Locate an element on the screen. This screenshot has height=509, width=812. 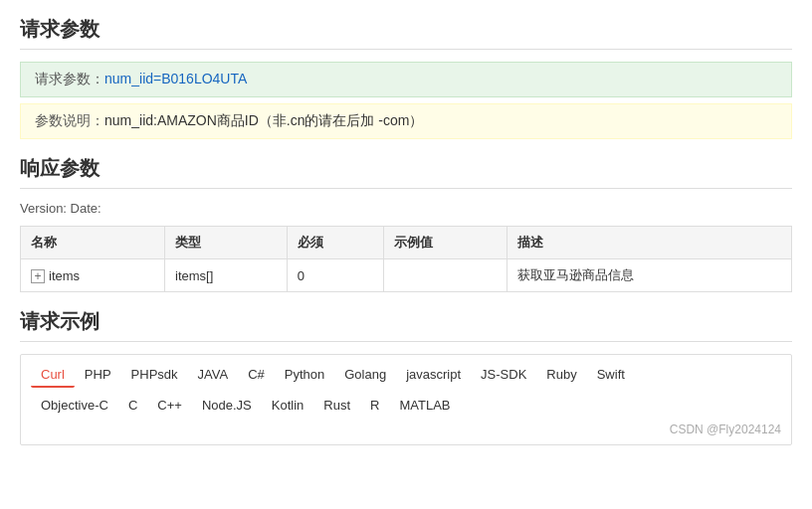
tab-php: PHP is located at coordinates (98, 376).